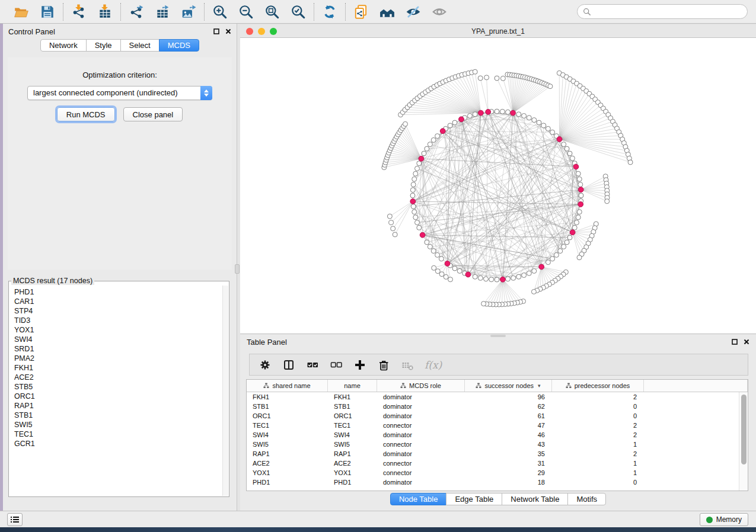 The image size is (756, 532). Describe the element at coordinates (734, 342) in the screenshot. I see `float-table-panel-icon` at that location.